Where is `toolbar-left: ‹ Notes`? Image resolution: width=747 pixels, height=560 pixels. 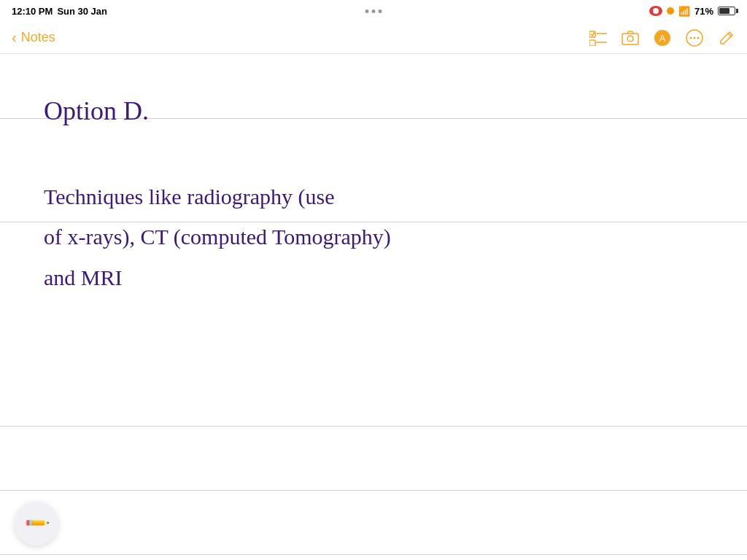 toolbar-left: ‹ Notes is located at coordinates (34, 38).